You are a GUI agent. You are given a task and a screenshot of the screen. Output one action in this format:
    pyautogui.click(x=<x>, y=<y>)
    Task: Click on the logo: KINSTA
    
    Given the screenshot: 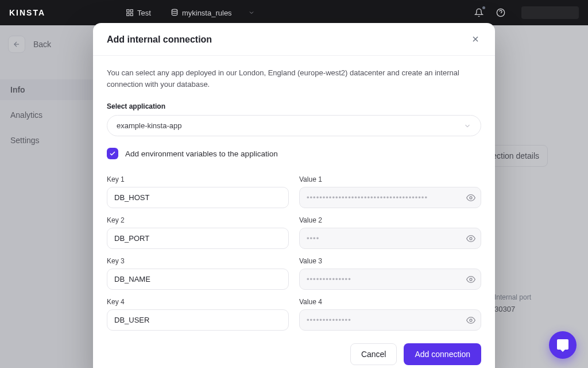 What is the action you would take?
    pyautogui.click(x=28, y=13)
    